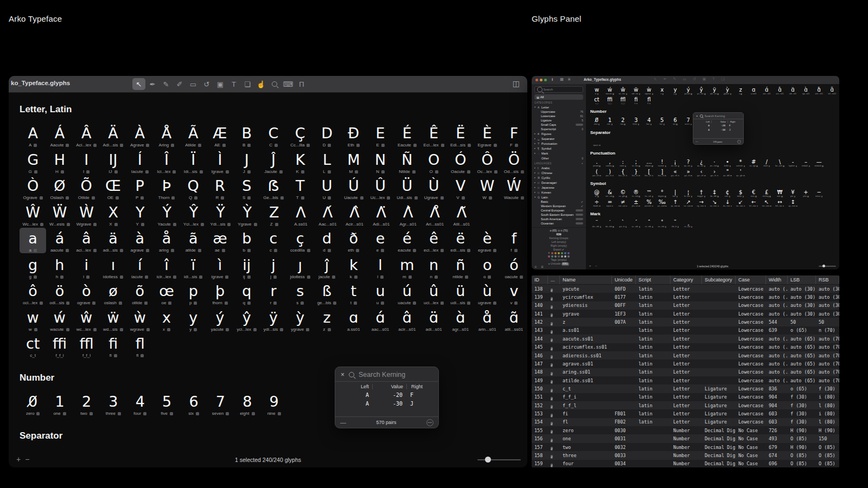  What do you see at coordinates (354, 241) in the screenshot?
I see `glyph-cell: ðeth` at bounding box center [354, 241].